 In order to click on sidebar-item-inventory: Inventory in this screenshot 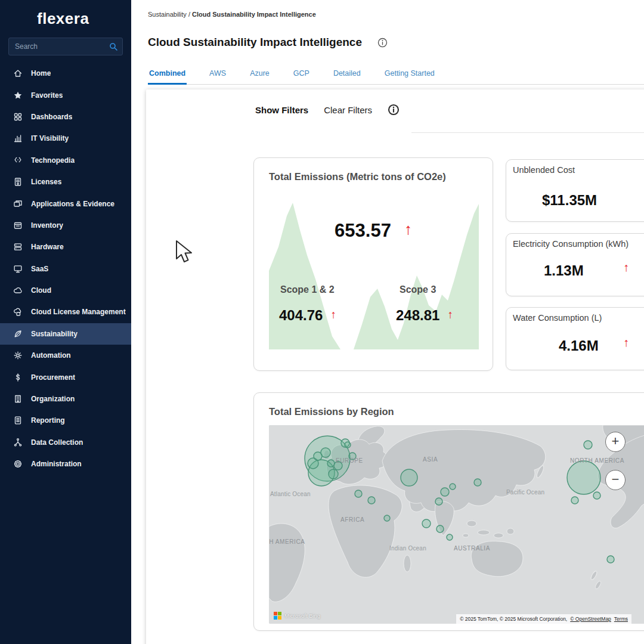, I will do `click(66, 225)`.